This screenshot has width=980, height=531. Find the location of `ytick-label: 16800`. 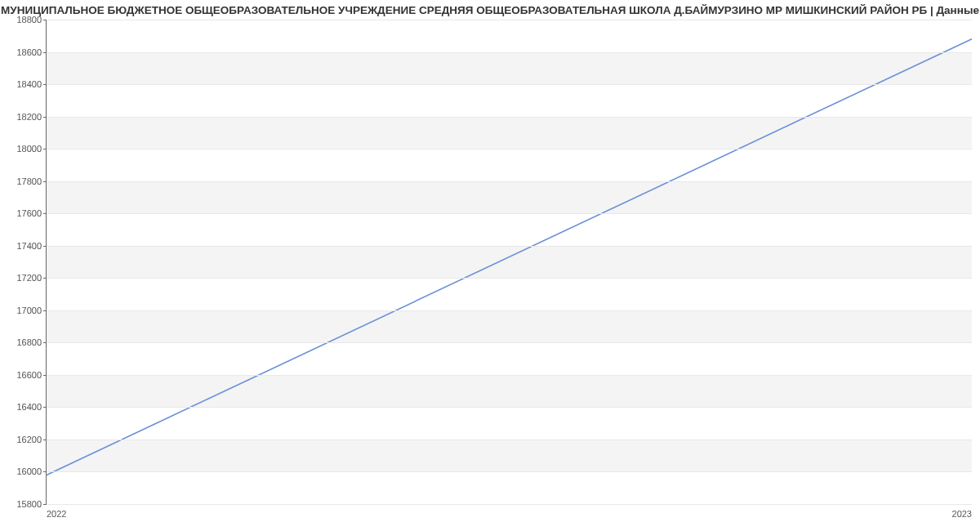

ytick-label: 16800 is located at coordinates (29, 342).